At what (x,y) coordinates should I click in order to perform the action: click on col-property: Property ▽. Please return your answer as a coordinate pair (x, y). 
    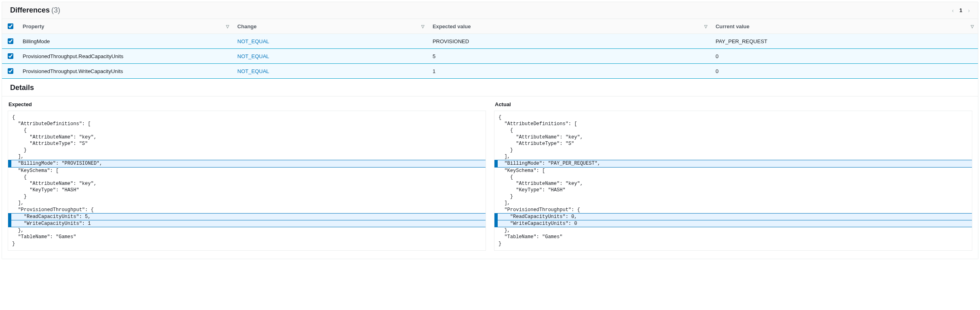
    Looking at the image, I should click on (126, 27).